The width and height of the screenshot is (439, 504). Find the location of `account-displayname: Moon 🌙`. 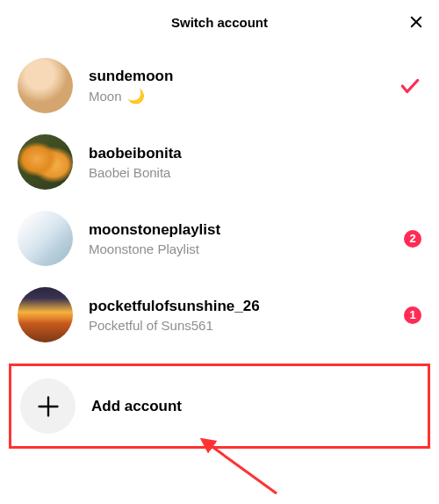

account-displayname: Moon 🌙 is located at coordinates (244, 97).